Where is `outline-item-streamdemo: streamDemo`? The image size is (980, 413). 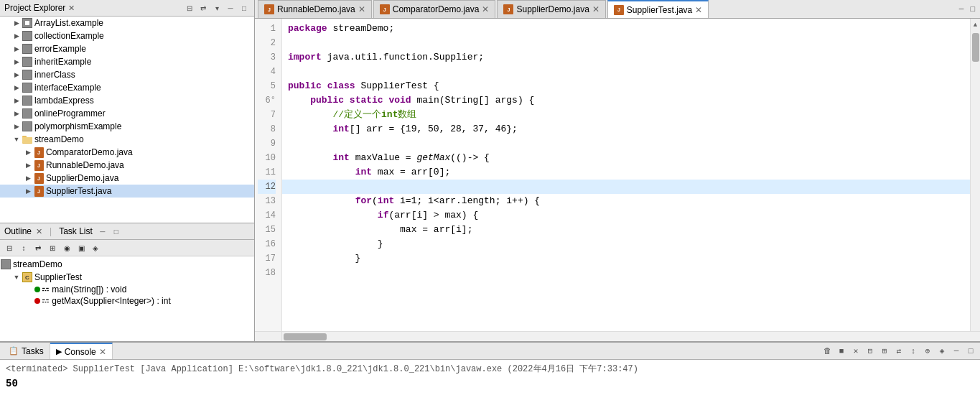
outline-item-streamdemo: streamDemo is located at coordinates (127, 264).